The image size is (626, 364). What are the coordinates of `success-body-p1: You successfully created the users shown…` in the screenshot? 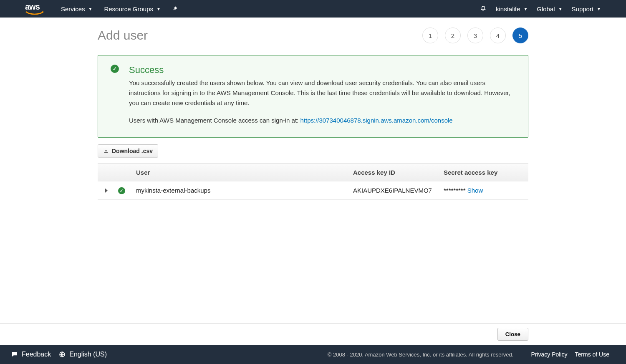 It's located at (323, 93).